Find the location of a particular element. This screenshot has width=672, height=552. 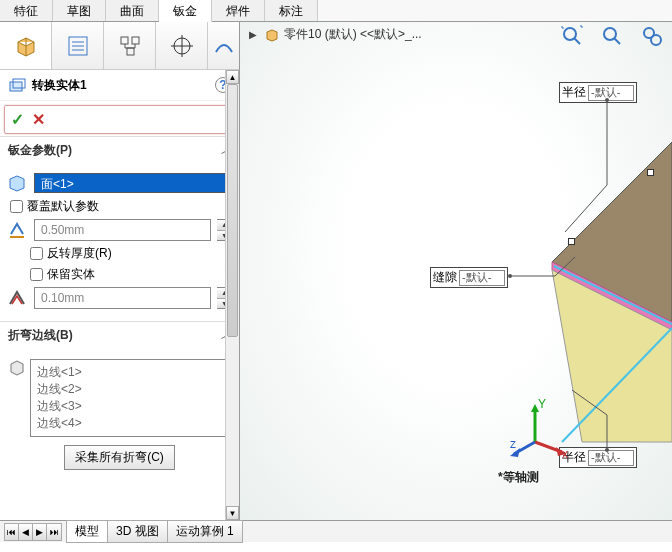

reverse-thickness-checkbox: 反转厚度(R) is located at coordinates (132, 254).